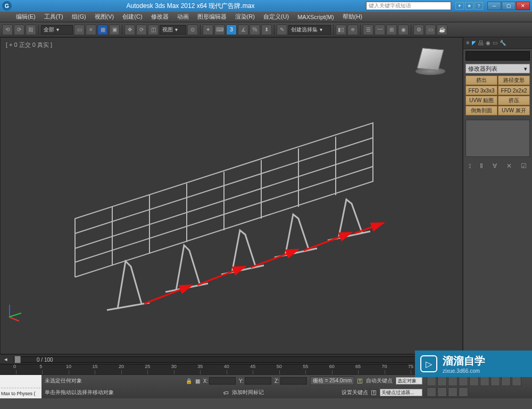 Image resolution: width=532 pixels, height=409 pixels. I want to click on next-frame-icon, so click(463, 381).